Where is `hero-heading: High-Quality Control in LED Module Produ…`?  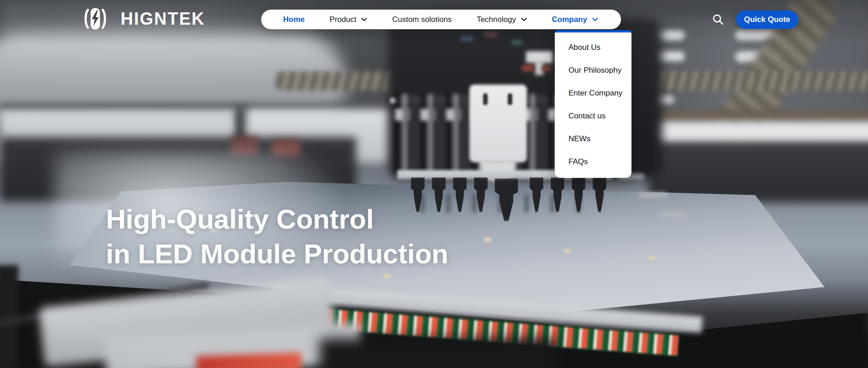
hero-heading: High-Quality Control in LED Module Produ… is located at coordinates (277, 237).